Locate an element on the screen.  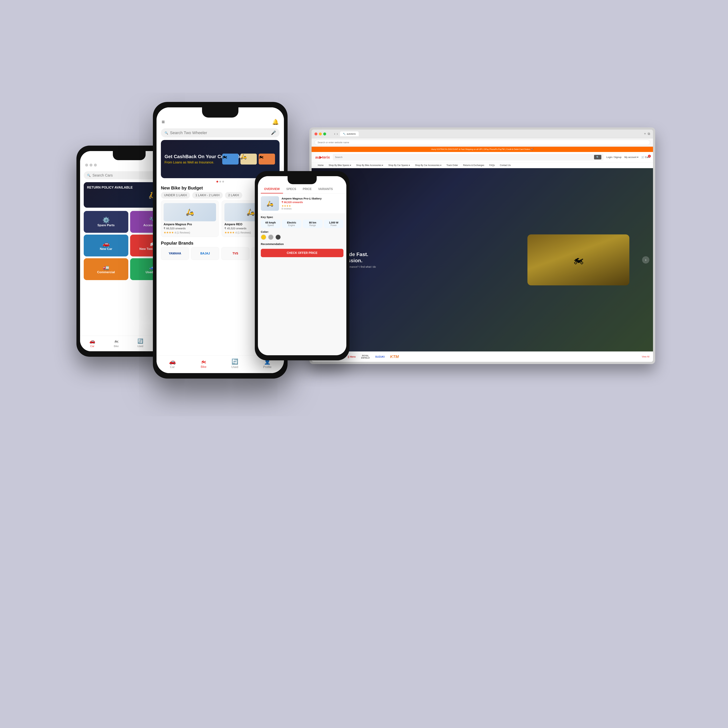
nav-returns: Returns & Exchanges is located at coordinates (474, 165).